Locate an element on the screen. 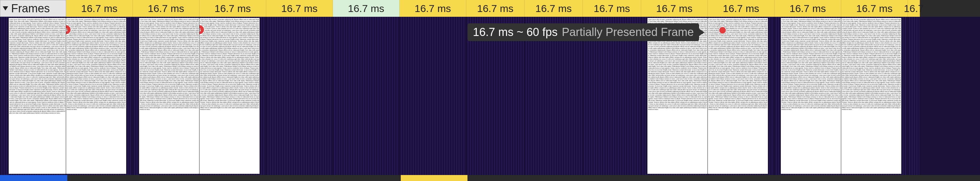 The image size is (980, 181). frame-marker-icon is located at coordinates (722, 30).